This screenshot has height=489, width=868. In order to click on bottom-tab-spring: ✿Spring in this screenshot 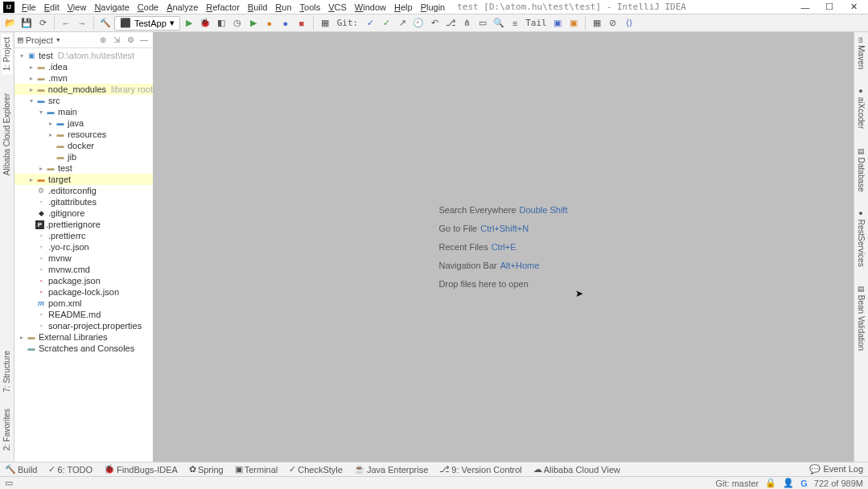, I will do `click(206, 470)`.